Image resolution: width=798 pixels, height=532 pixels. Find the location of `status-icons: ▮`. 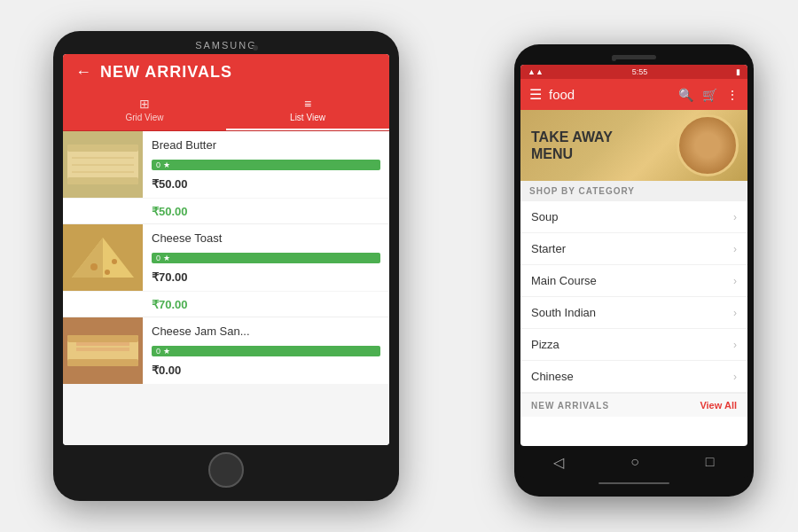

status-icons: ▮ is located at coordinates (738, 72).